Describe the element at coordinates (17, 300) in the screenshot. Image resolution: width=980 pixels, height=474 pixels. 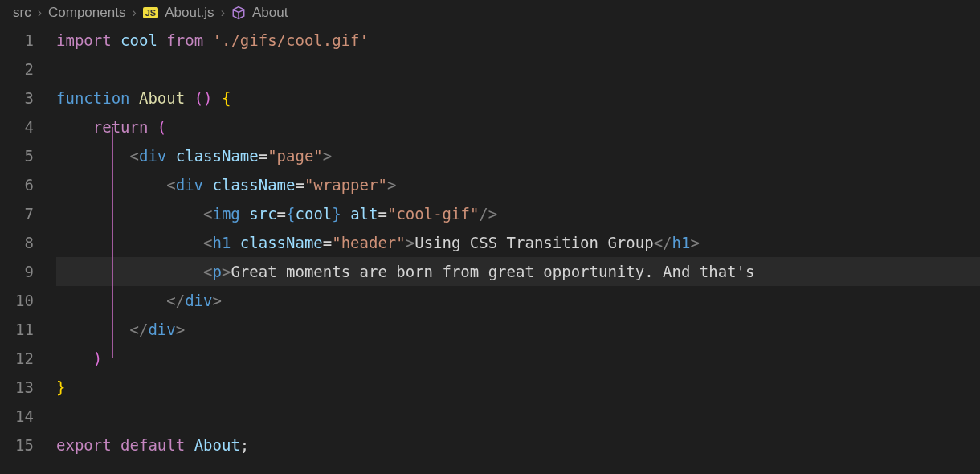
I see `line-number: 10` at that location.